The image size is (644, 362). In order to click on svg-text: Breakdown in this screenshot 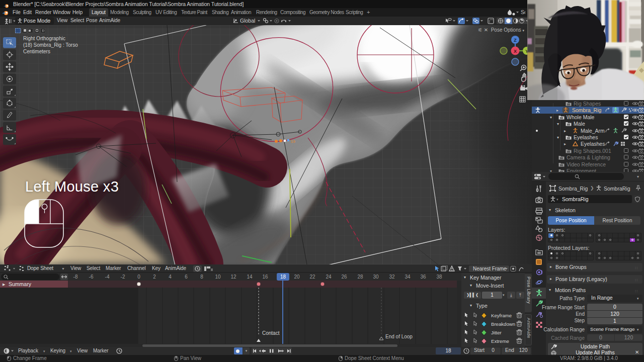, I will do `click(503, 324)`.